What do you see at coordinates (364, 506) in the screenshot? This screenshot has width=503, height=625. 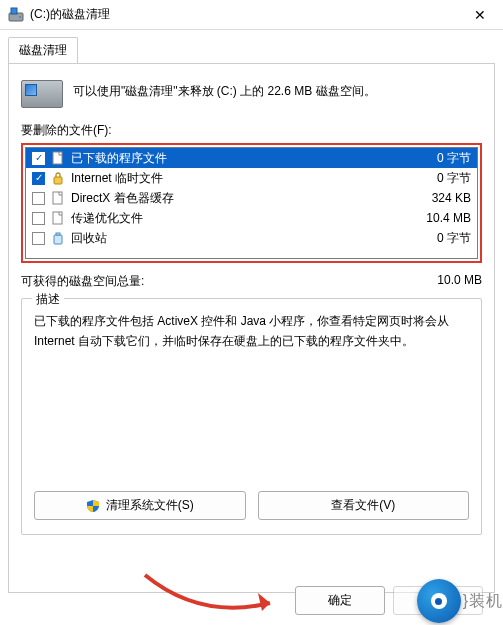 I see `view-files-button: 查看文件(V)` at bounding box center [364, 506].